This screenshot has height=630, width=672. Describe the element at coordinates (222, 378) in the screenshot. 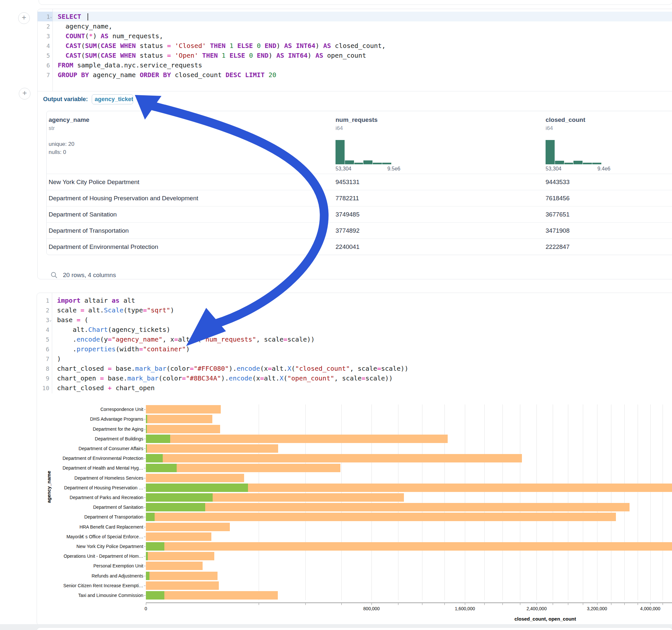

I see `code-text: chart_open = base.mark_bar(color="#8BC34…` at that location.